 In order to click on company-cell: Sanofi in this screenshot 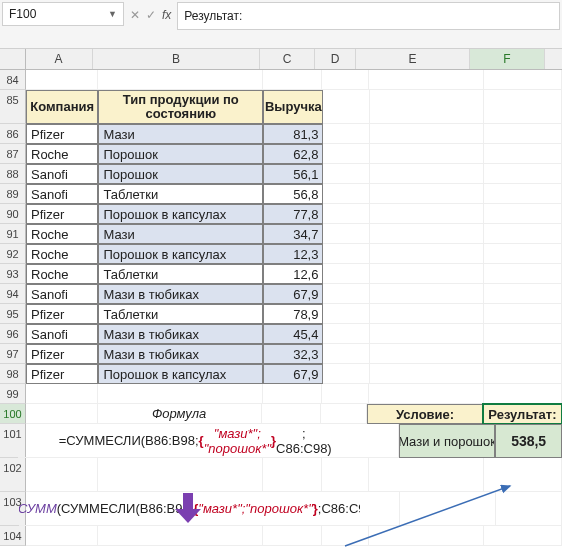, I will do `click(62, 174)`.